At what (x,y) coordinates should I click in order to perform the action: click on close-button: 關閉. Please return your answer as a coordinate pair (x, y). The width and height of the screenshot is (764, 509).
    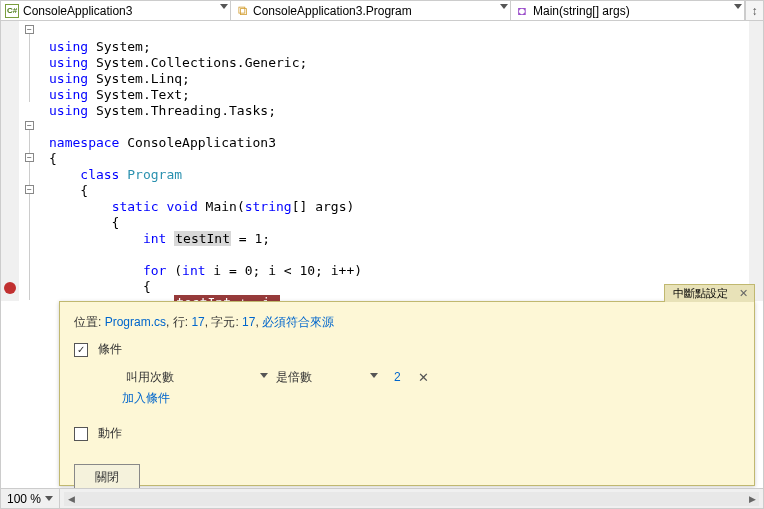
    Looking at the image, I should click on (107, 478).